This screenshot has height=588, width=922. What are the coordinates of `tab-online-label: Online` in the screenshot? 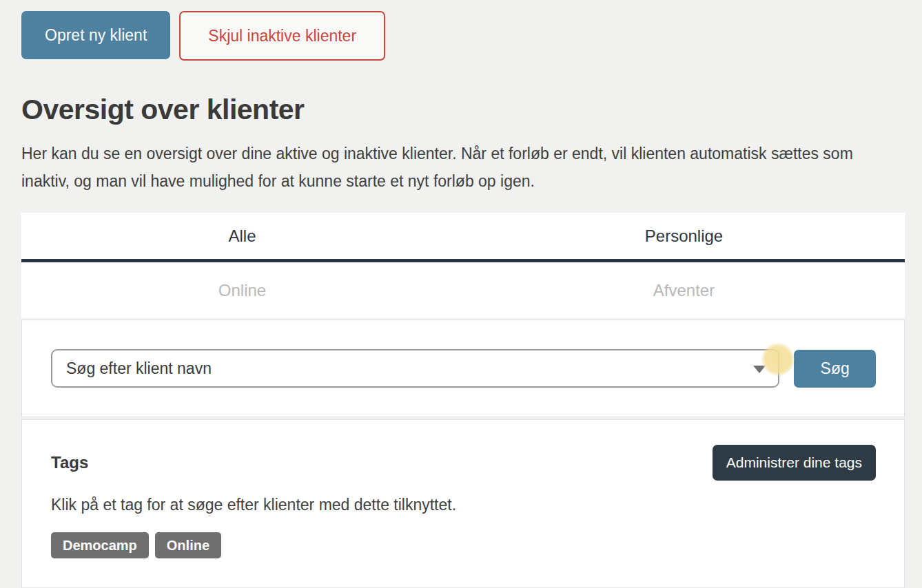 It's located at (243, 291).